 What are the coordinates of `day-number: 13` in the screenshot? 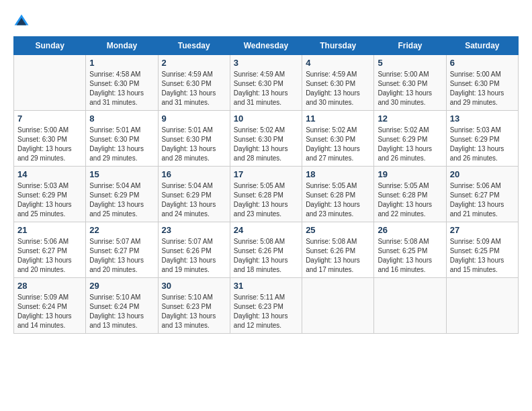 It's located at (482, 118).